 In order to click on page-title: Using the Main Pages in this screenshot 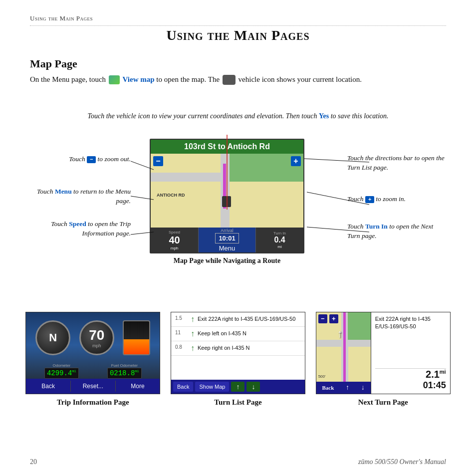, I will do `click(238, 35)`.